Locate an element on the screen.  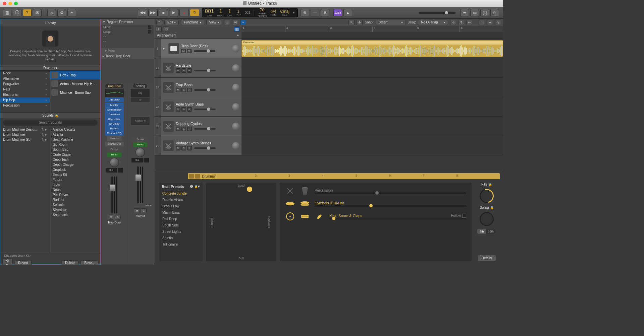
minimize-window-button is located at coordinates (10, 3).